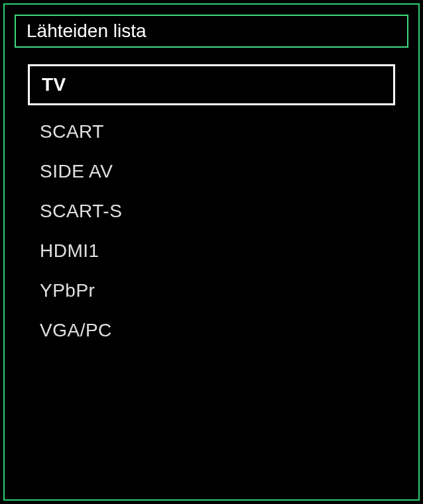  Describe the element at coordinates (54, 85) in the screenshot. I see `source-label: TV` at that location.